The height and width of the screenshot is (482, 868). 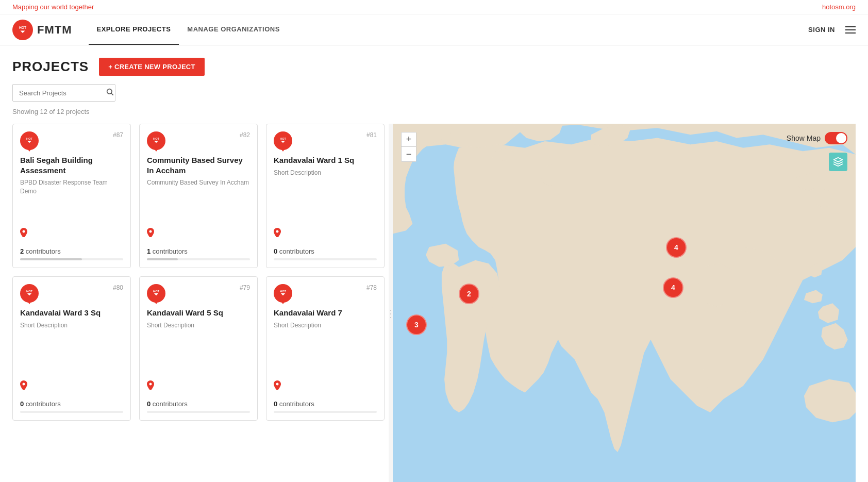 I want to click on card-id: #81, so click(x=372, y=135).